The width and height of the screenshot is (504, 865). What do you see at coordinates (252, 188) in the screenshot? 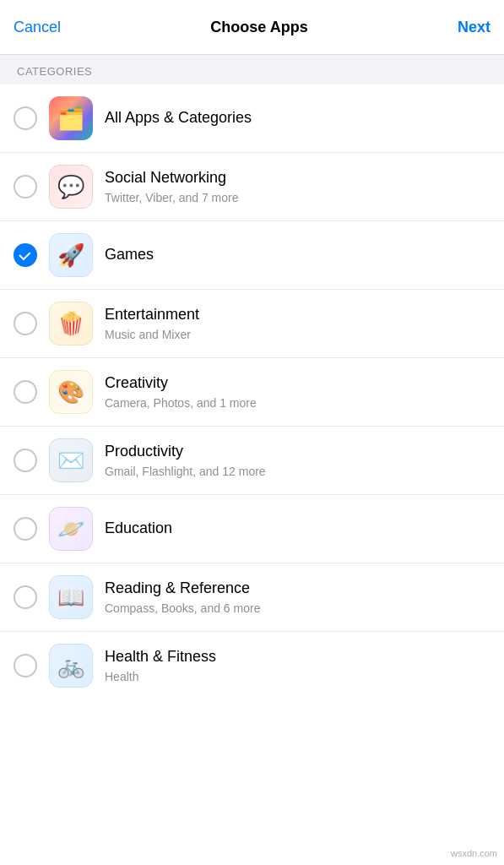
I see `list-item-social-networking: 💬Social NetworkingTwitter, Viber, and 7 …` at bounding box center [252, 188].